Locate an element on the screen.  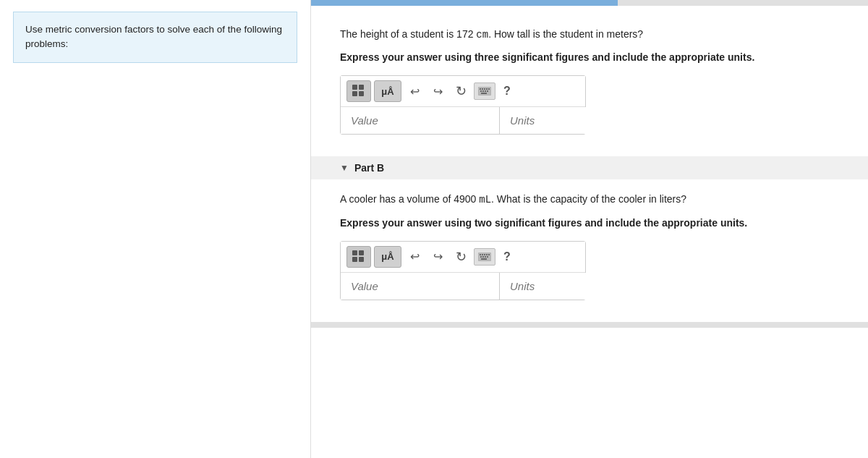
part-b-express: Express your answer using two significan… is located at coordinates (590, 223).